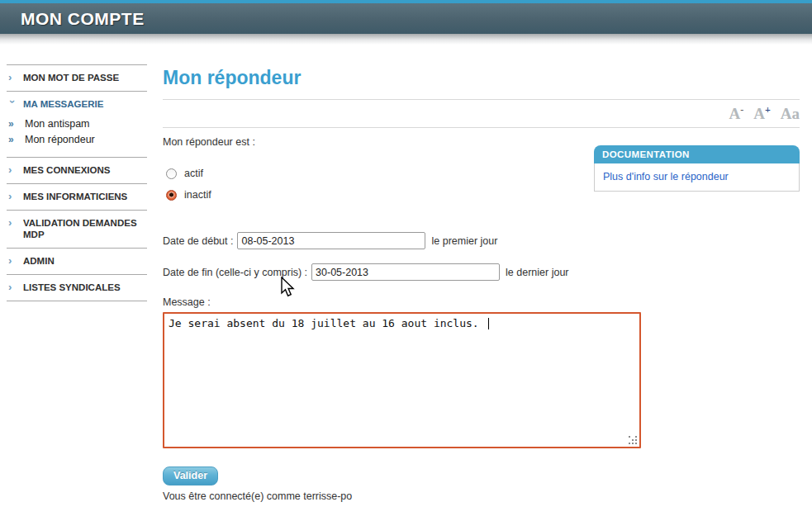  Describe the element at coordinates (697, 154) in the screenshot. I see `documentation-header: DOCUMENTATION` at that location.